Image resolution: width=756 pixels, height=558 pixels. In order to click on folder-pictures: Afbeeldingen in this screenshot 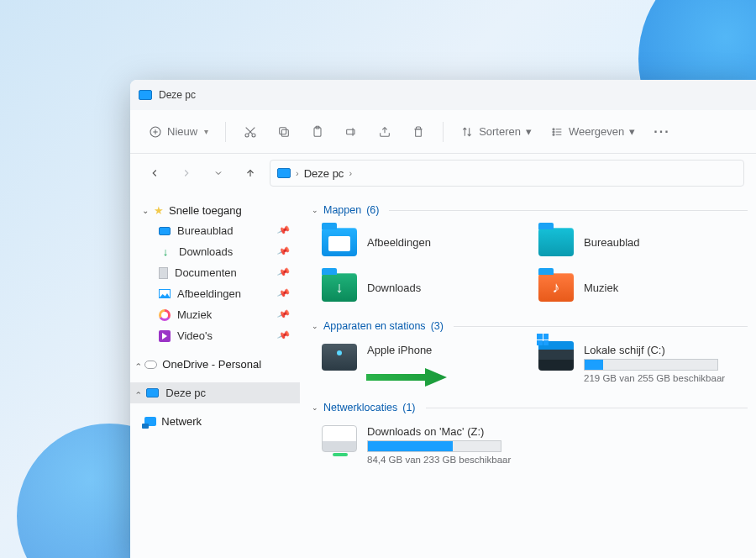, I will do `click(423, 242)`.